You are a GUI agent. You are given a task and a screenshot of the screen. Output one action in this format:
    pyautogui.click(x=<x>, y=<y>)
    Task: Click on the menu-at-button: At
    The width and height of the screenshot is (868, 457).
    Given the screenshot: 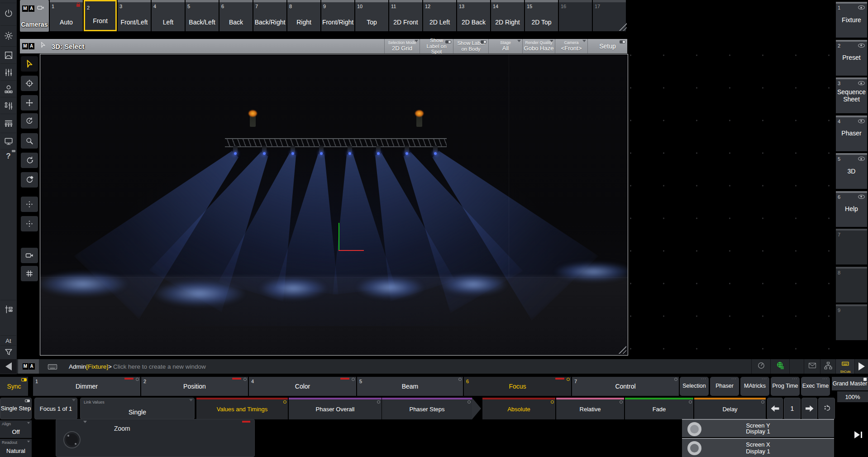 What is the action you would take?
    pyautogui.click(x=8, y=341)
    